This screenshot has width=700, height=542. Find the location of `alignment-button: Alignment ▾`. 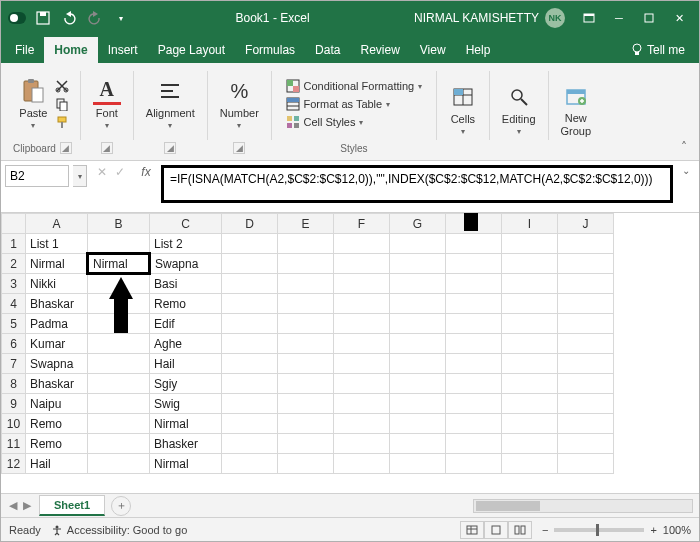

alignment-button: Alignment ▾ is located at coordinates (170, 104).